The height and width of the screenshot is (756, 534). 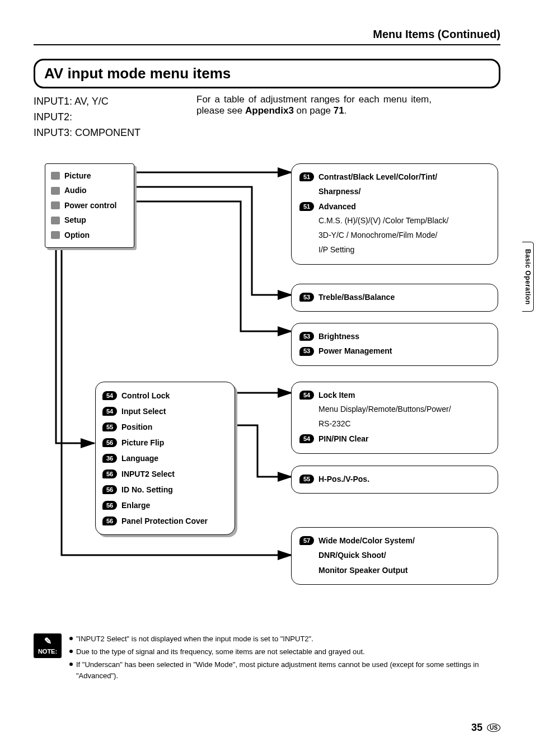 I want to click on note-badge: ✎ NOTE:, so click(x=48, y=646).